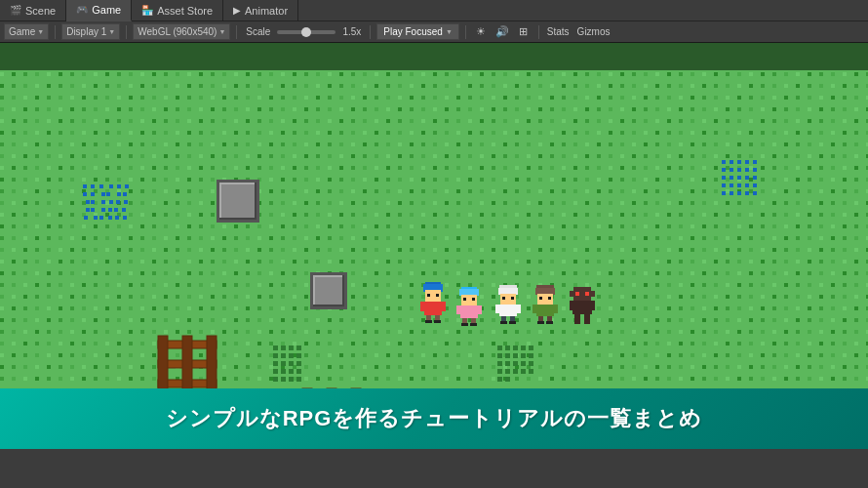 This screenshot has width=868, height=488. I want to click on display-label: Display 1, so click(86, 31).